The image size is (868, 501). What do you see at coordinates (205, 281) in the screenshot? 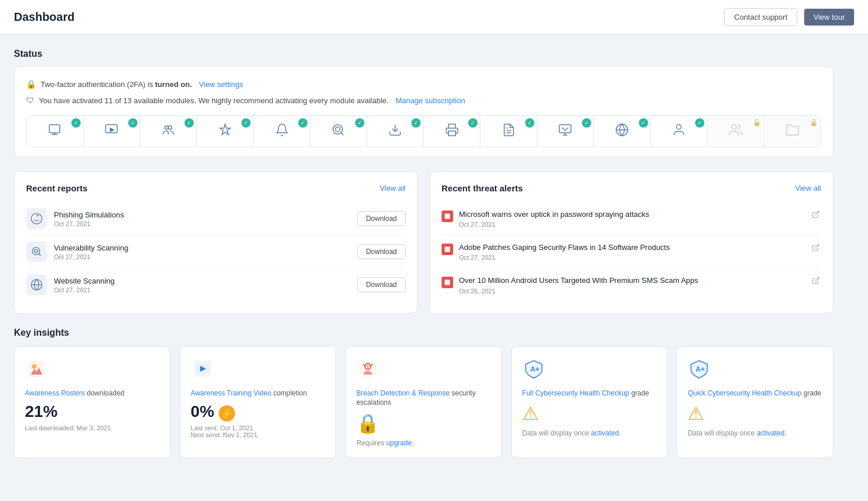
I see `report-name-website: Website Scanning` at bounding box center [205, 281].